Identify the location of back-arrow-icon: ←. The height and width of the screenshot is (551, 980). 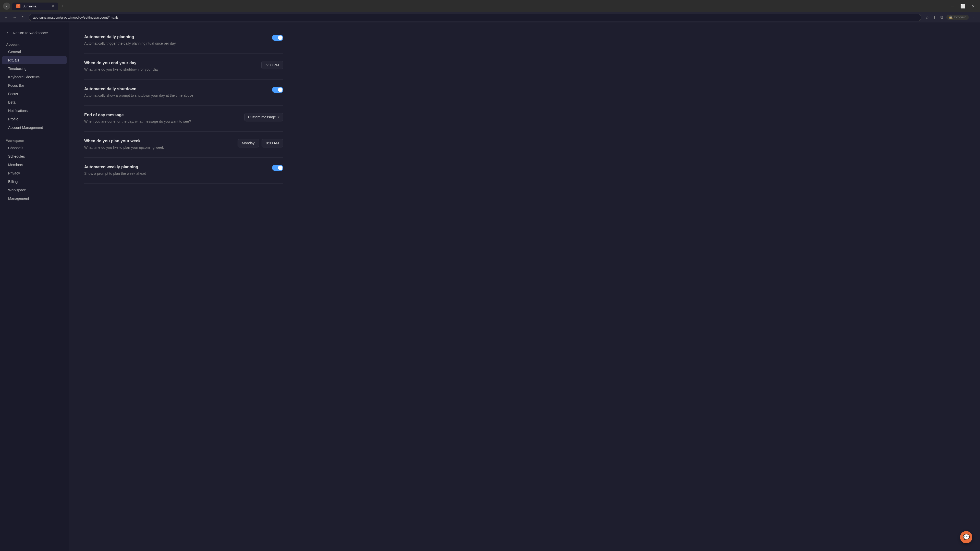
(8, 33).